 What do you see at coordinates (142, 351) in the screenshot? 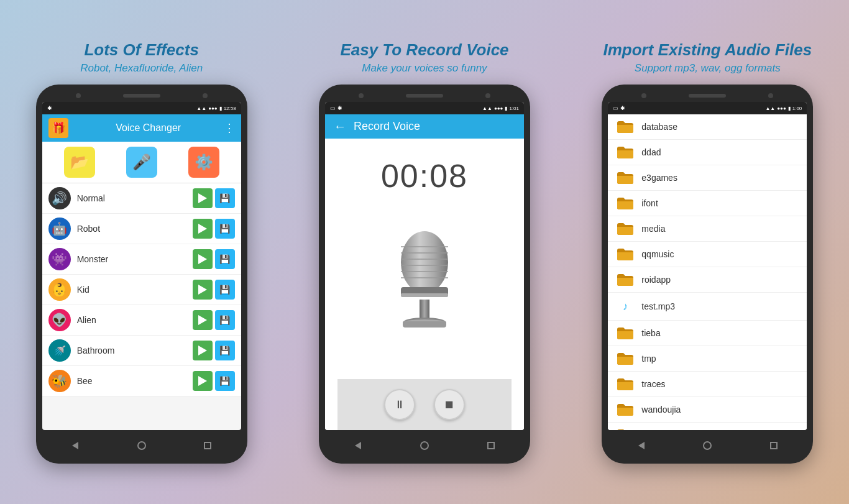
I see `voice-item-bathroom: 🚿 Bathroom 💾` at bounding box center [142, 351].